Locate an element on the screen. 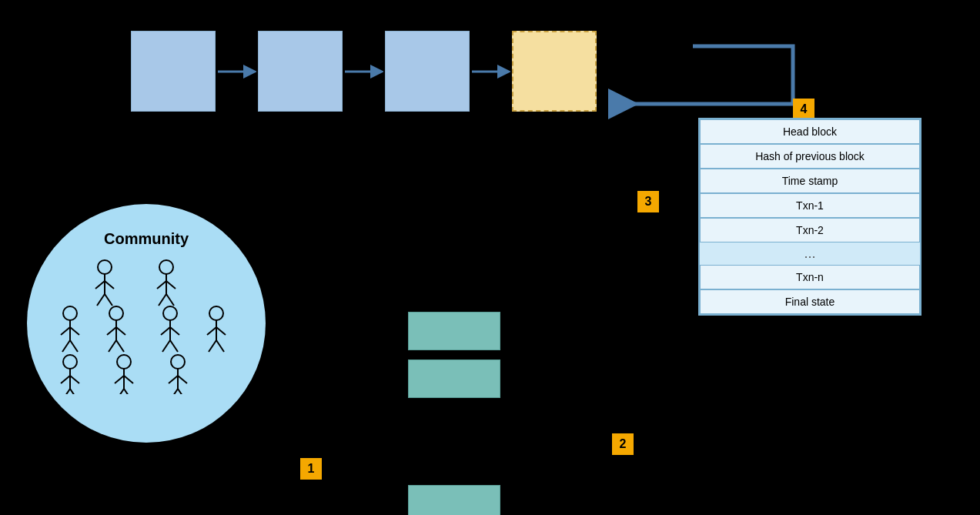 The height and width of the screenshot is (515, 980). blockchain-row is located at coordinates (363, 71).